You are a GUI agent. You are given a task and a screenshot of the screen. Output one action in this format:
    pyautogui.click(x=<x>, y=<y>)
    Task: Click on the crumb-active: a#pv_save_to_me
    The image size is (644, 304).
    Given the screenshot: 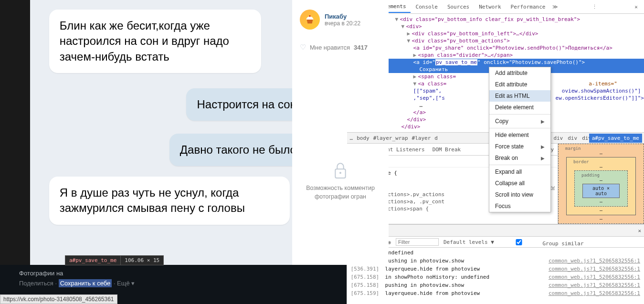 What is the action you would take?
    pyautogui.click(x=616, y=138)
    